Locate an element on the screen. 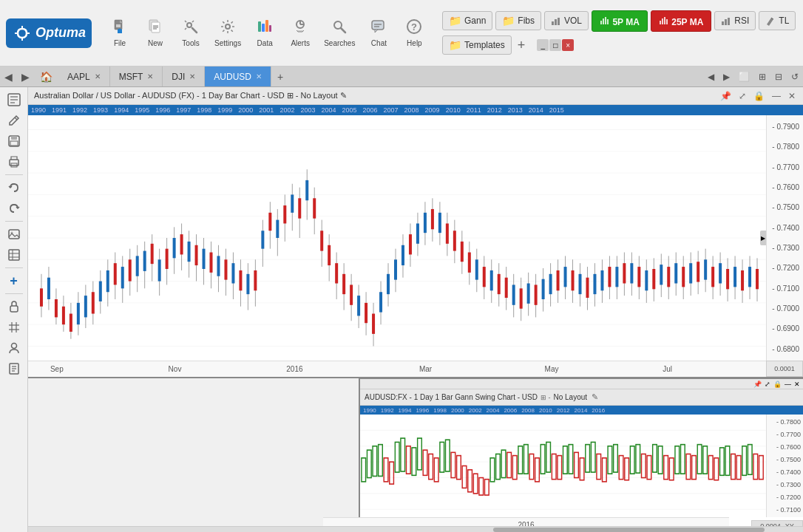 This screenshot has height=532, width=803. sidebar-add-button: + is located at coordinates (14, 281).